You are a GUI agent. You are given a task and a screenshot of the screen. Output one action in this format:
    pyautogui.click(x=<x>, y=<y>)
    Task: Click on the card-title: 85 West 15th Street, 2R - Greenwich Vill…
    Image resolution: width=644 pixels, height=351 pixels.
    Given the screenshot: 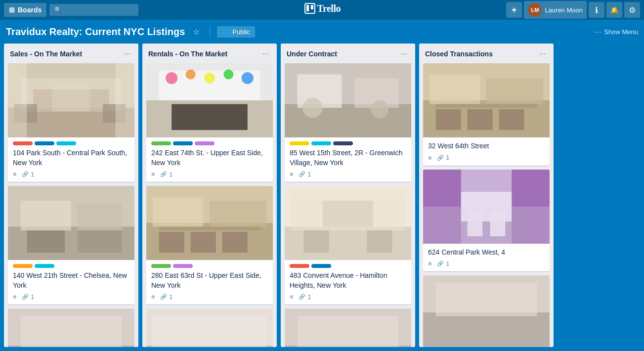 What is the action you would take?
    pyautogui.click(x=348, y=158)
    